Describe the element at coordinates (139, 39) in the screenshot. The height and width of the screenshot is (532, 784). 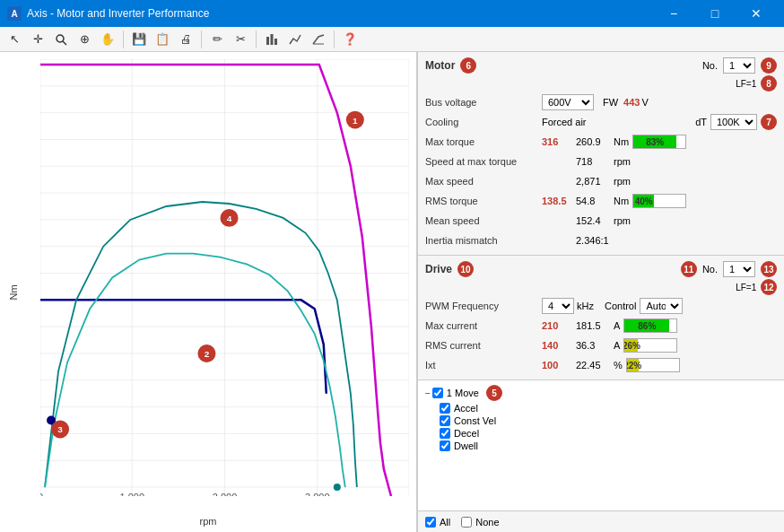
I see `save-button: 💾` at that location.